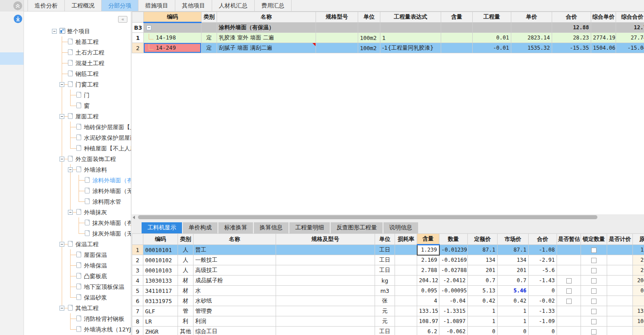  Describe the element at coordinates (594, 240) in the screenshot. I see `column-header-锁定数量: 锁定数量` at that location.